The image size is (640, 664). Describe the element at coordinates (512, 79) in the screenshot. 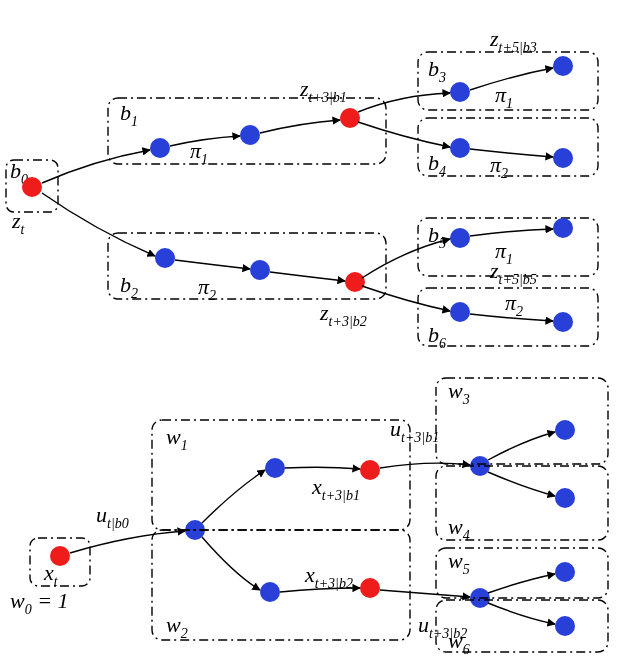

I see `edge-b3` at that location.